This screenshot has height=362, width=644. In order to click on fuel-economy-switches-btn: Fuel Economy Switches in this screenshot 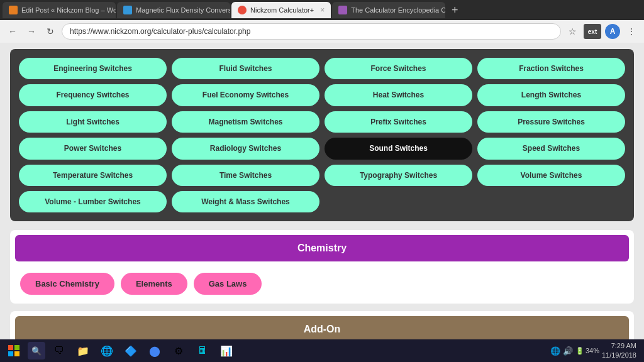, I will do `click(245, 95)`.